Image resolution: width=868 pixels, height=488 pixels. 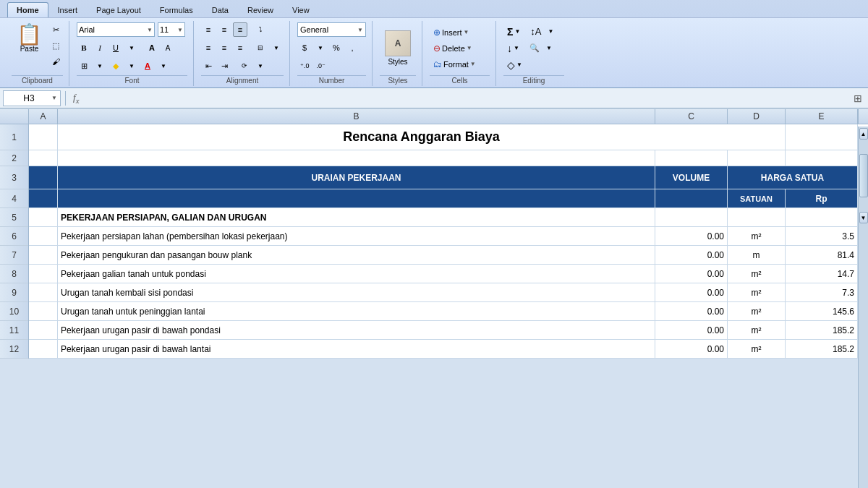 I want to click on col-header-b: B, so click(x=357, y=116).